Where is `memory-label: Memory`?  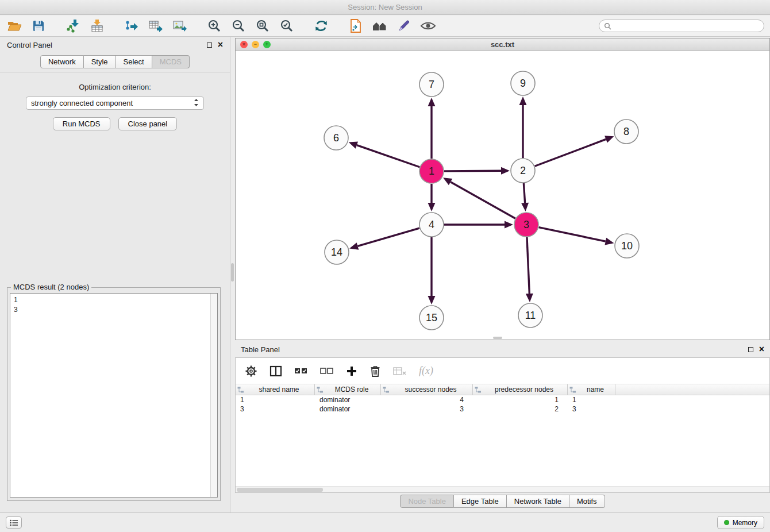 memory-label: Memory is located at coordinates (745, 523).